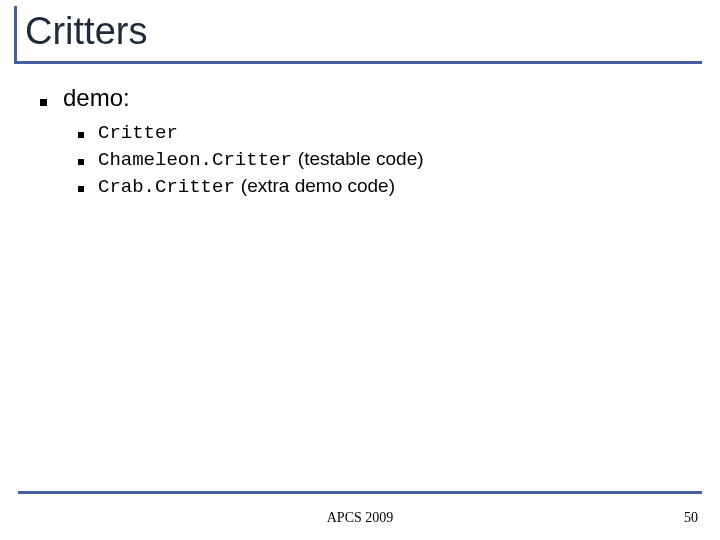 This screenshot has width=720, height=540. Describe the element at coordinates (691, 518) in the screenshot. I see `page-number: 50` at that location.